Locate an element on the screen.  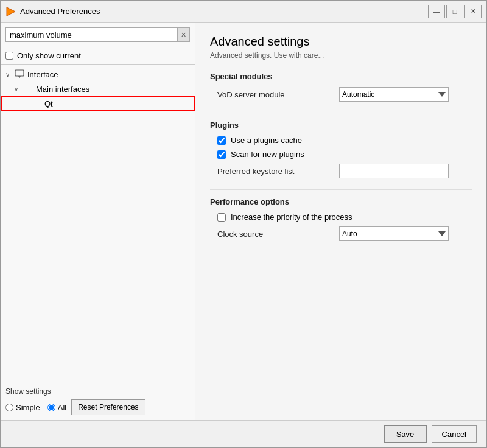
section-title-performance: Performance options is located at coordinates (341, 202).